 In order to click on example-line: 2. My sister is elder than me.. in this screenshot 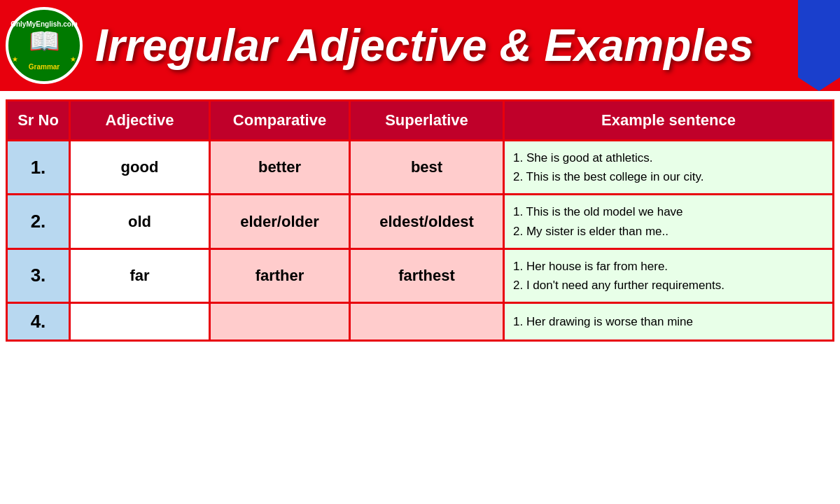, I will do `click(668, 231)`.